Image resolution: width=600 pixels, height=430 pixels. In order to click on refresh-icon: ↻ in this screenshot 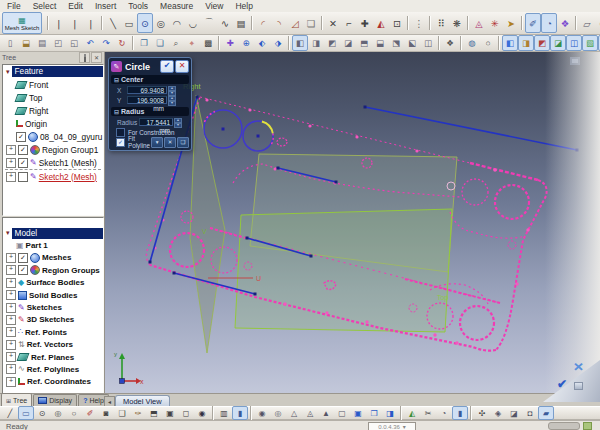, I will do `click(122, 43)`.